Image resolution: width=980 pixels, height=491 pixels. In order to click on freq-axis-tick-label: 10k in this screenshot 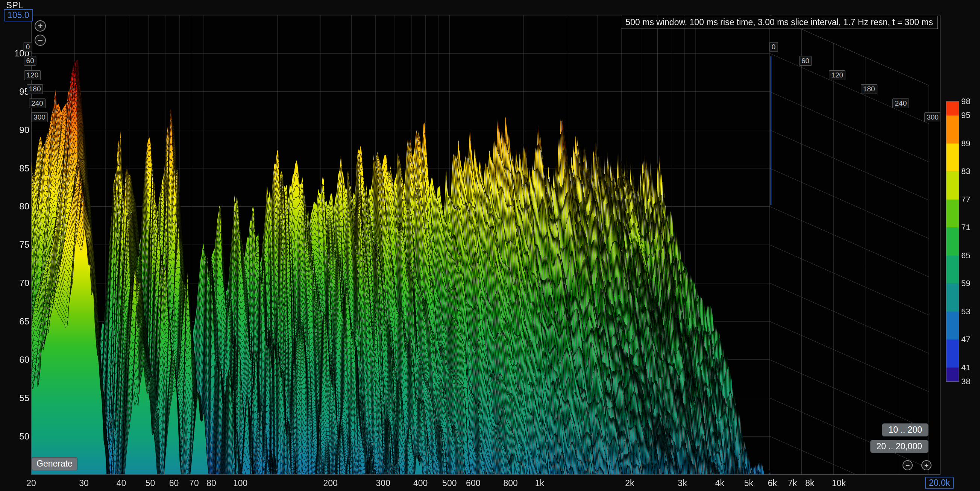, I will do `click(839, 483)`.